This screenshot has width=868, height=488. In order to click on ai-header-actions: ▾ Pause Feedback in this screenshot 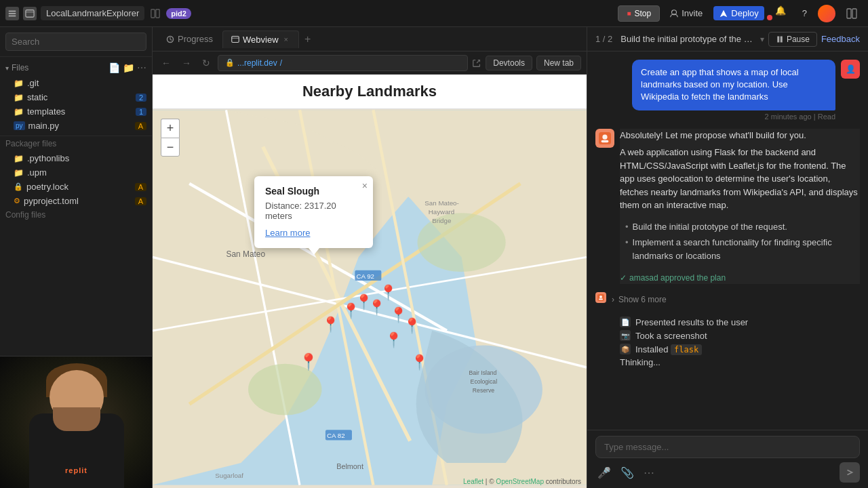, I will do `click(810, 39)`.